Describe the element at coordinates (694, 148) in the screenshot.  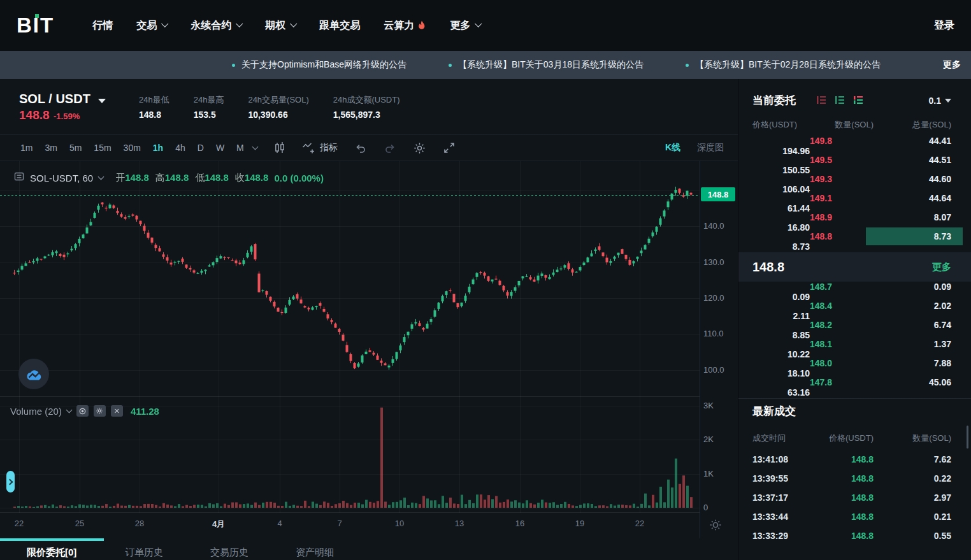
I see `chart-view-tabs: K线深度图` at that location.